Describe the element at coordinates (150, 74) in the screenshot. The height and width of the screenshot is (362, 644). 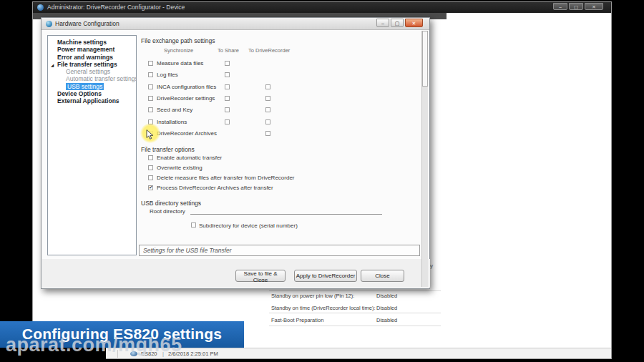
I see `sync-checkbox-log-files` at that location.